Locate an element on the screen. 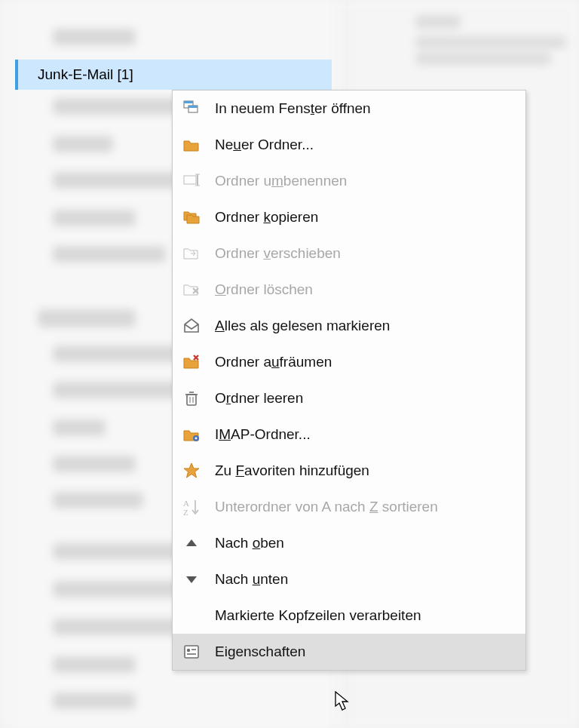 The height and width of the screenshot is (728, 579). folder-copy-icon is located at coordinates (191, 217).